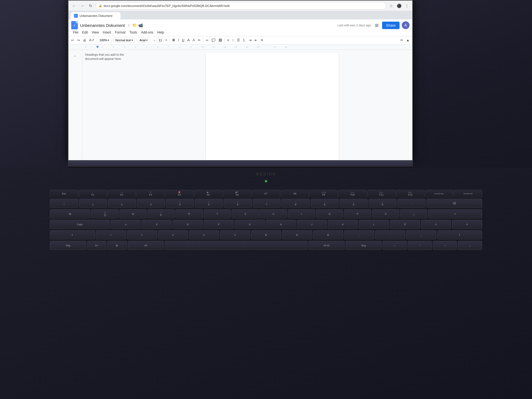 The height and width of the screenshot is (399, 532). Describe the element at coordinates (312, 224) in the screenshot. I see `phys-key-pj: J` at that location.